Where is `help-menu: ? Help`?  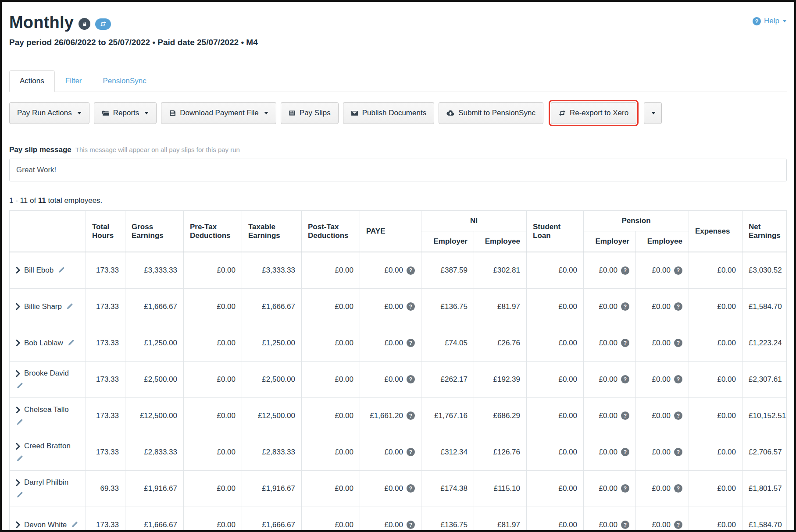
help-menu: ? Help is located at coordinates (770, 21).